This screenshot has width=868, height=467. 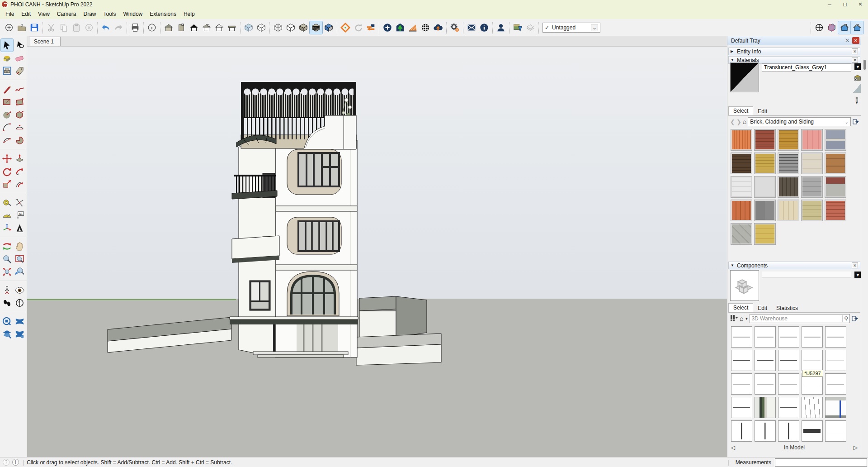 What do you see at coordinates (7, 171) in the screenshot?
I see `rotate-tool` at bounding box center [7, 171].